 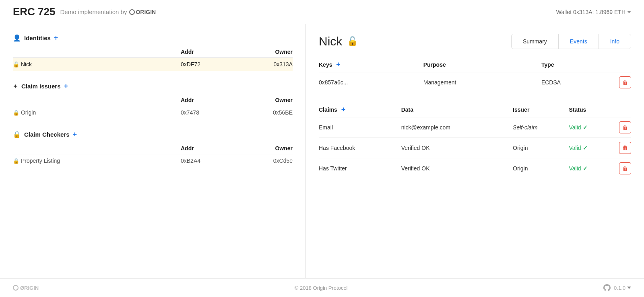 What do you see at coordinates (26, 288) in the screenshot?
I see `footer-logo: ØRIGIN` at bounding box center [26, 288].